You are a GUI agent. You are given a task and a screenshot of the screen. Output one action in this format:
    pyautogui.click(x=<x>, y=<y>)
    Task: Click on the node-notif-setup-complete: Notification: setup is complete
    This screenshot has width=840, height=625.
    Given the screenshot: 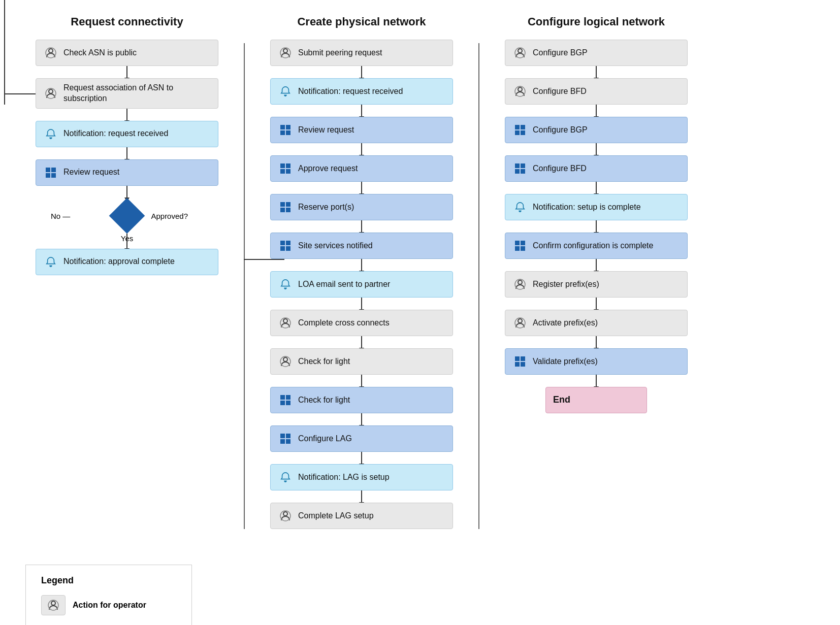 What is the action you would take?
    pyautogui.click(x=596, y=207)
    